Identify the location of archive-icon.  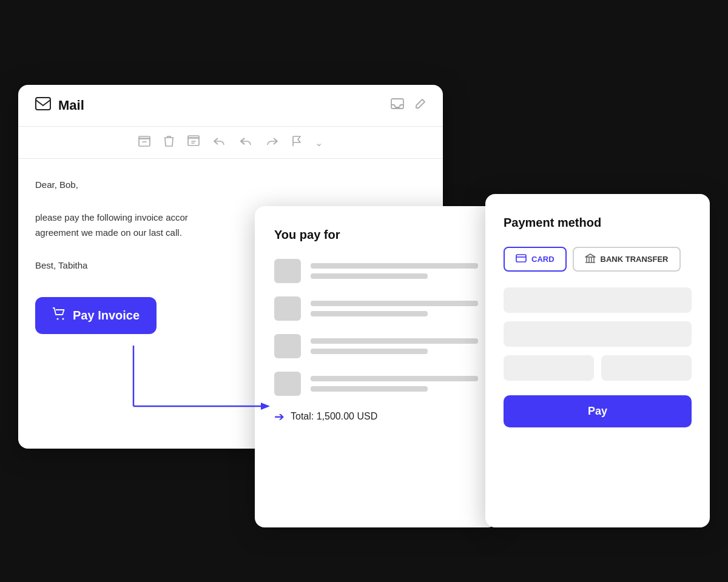
(144, 142).